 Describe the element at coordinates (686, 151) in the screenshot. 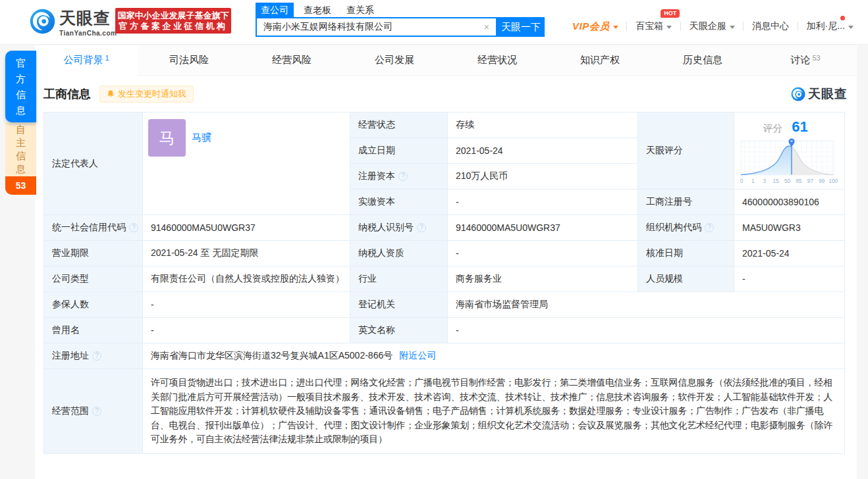

I see `field-label-score: 天眼评分` at that location.